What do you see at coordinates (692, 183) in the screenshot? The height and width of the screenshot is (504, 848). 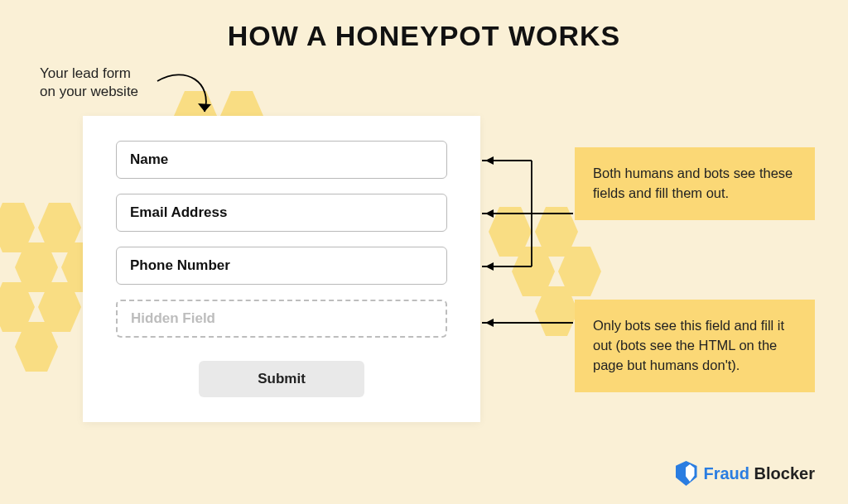 I see `callout-text: Both humans and bots see these fields an…` at bounding box center [692, 183].